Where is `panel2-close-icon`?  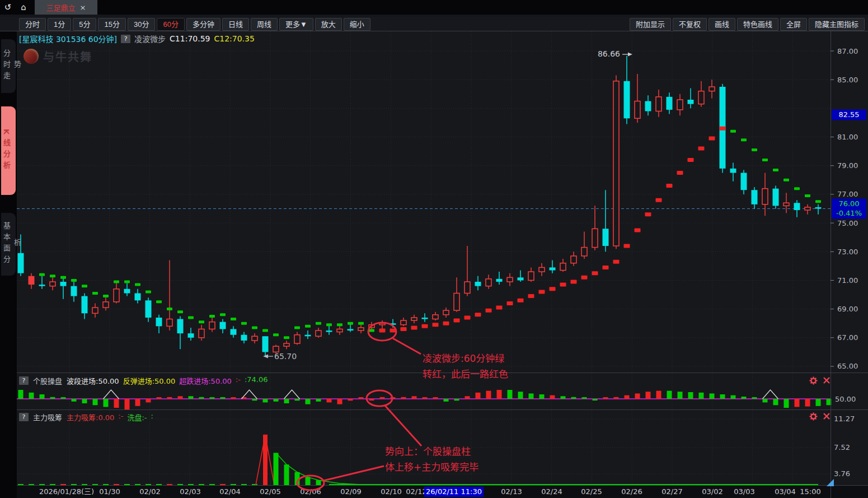 panel2-close-icon is located at coordinates (827, 416).